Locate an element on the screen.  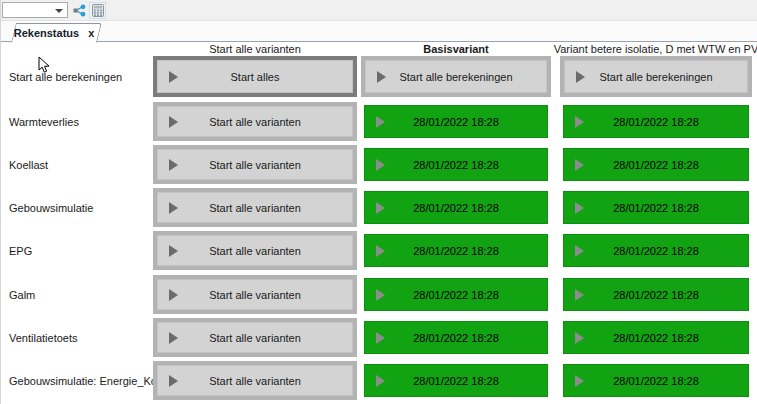
grid-cell: Start alles is located at coordinates (255, 76).